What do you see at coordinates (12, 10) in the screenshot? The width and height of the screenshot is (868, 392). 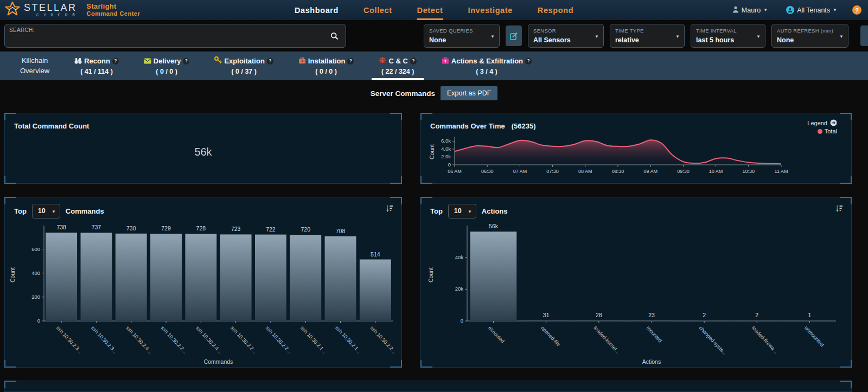 I see `star-logo-icon` at bounding box center [12, 10].